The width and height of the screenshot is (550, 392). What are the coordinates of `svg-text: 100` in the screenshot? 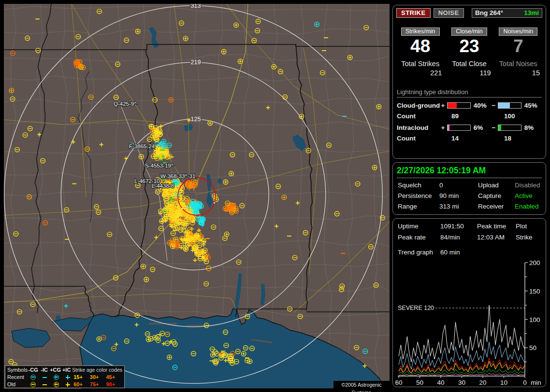 It's located at (535, 320).